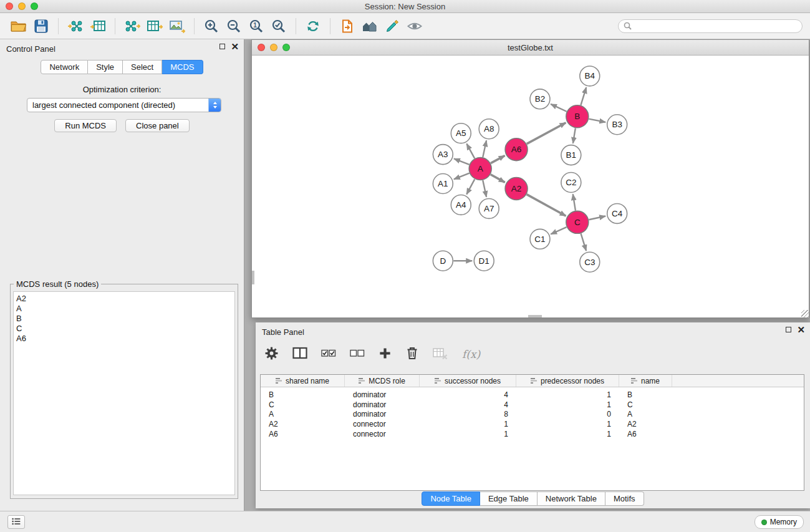 The image size is (810, 532). What do you see at coordinates (533, 424) in the screenshot?
I see `table-row: A2connector11A2` at bounding box center [533, 424].